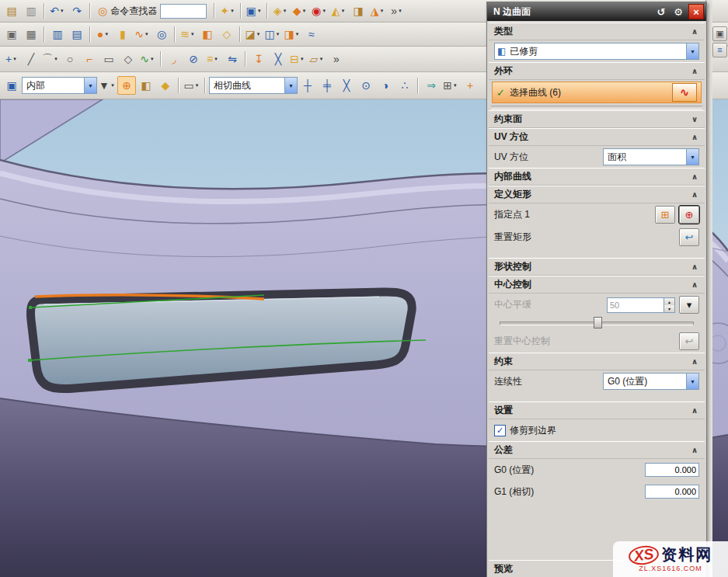 This screenshot has height=577, width=728. What do you see at coordinates (405, 85) in the screenshot?
I see `existing-point-snap-icon: ∴` at bounding box center [405, 85].